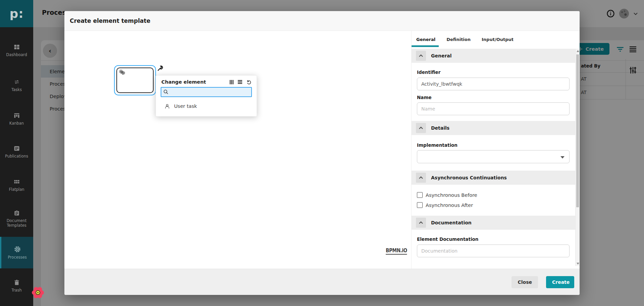 Image resolution: width=644 pixels, height=306 pixels. Describe the element at coordinates (496, 223) in the screenshot. I see `section-header-documentation: Documentation` at that location.